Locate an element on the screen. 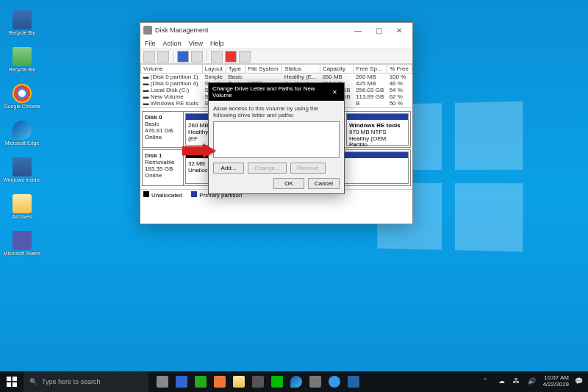 The height and width of the screenshot is (392, 588). desktop-icon-chrome: Google Chrome is located at coordinates (22, 93).